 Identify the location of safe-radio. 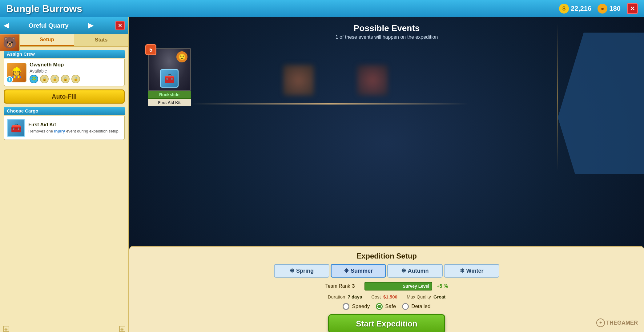
(379, 306).